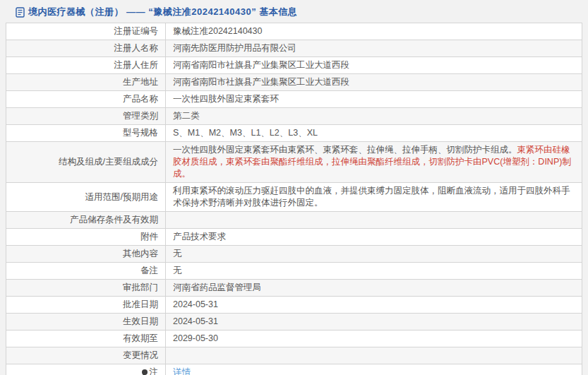 Image resolution: width=588 pixels, height=375 pixels. I want to click on row-label-cell: 型号规格, so click(86, 133).